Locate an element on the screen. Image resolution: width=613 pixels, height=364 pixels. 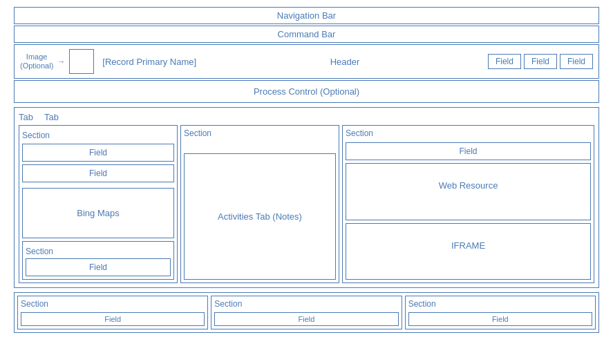
process-control: Process Control (Optional) is located at coordinates (307, 91).